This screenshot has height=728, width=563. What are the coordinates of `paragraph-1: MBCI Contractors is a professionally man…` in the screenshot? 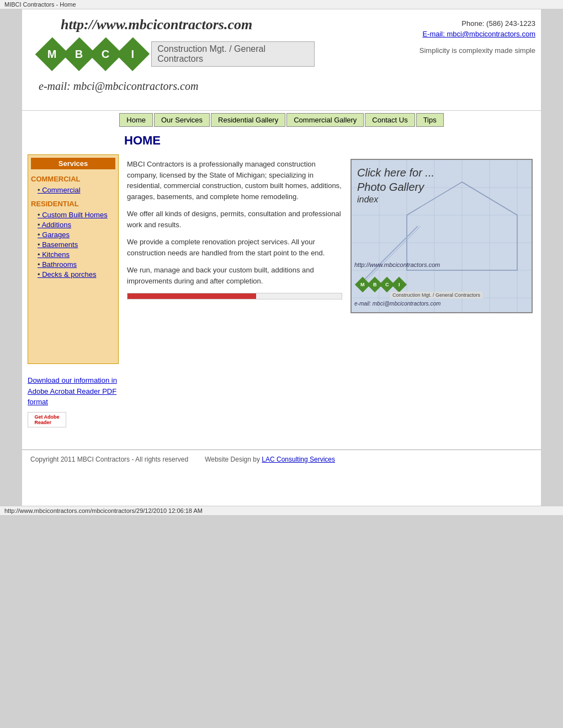 It's located at (235, 180).